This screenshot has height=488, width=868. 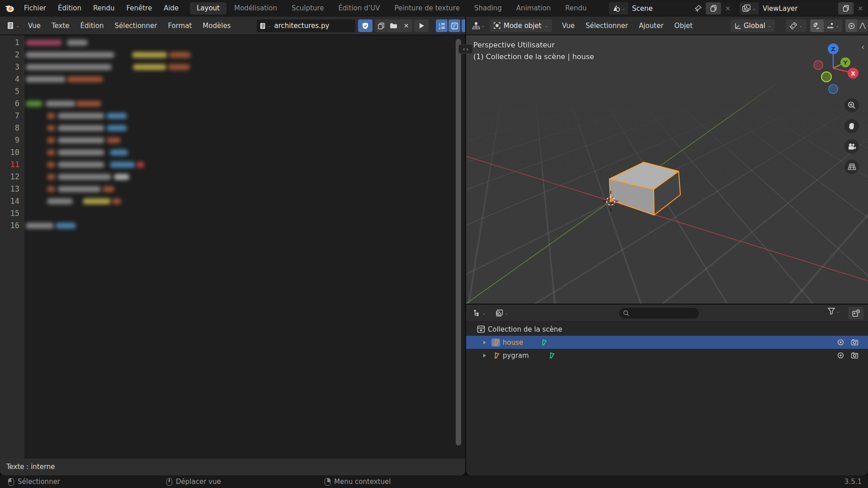 What do you see at coordinates (463, 26) in the screenshot?
I see `syntax-highlight-toggle` at bounding box center [463, 26].